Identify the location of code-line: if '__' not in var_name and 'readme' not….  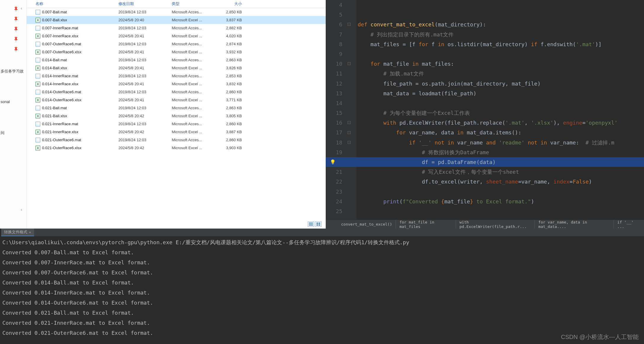
(500, 143).